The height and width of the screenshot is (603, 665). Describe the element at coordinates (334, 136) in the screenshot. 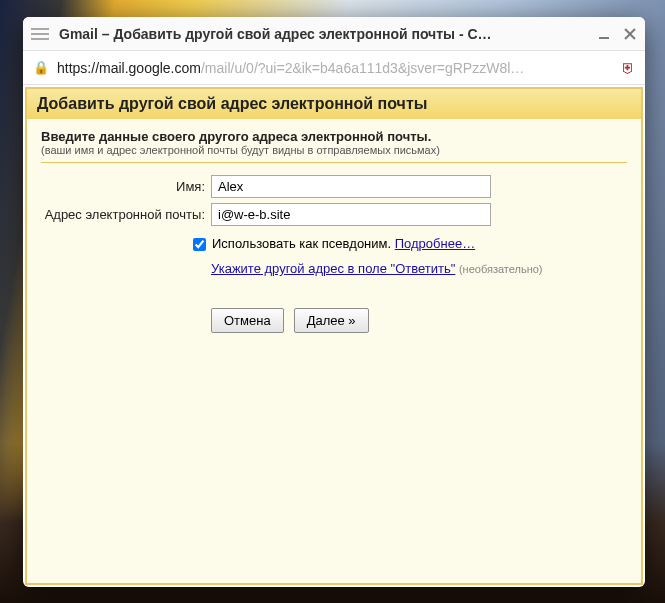

I see `instruction-main: Введите данные своего другого адреса эле…` at that location.